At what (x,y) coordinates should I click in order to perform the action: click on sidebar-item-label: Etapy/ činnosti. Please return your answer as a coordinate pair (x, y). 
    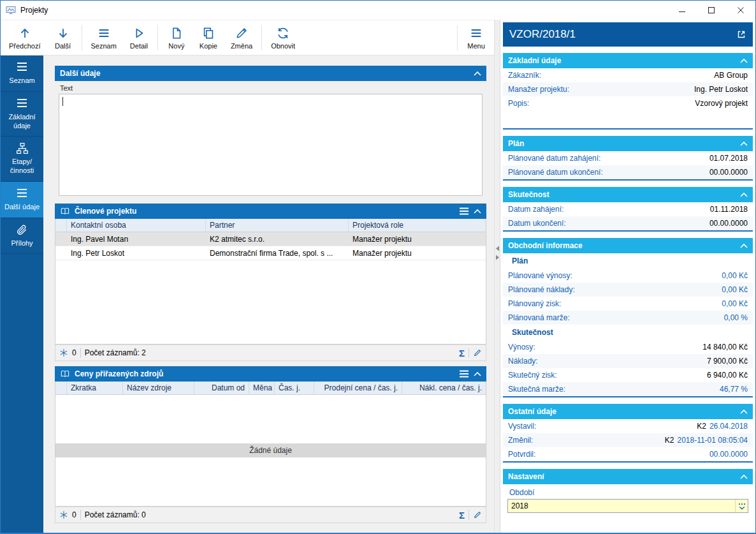
    Looking at the image, I should click on (22, 167).